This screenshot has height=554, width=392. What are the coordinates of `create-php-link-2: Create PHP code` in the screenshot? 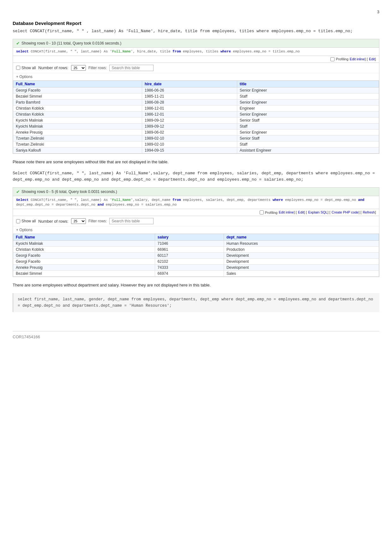 It's located at (345, 212).